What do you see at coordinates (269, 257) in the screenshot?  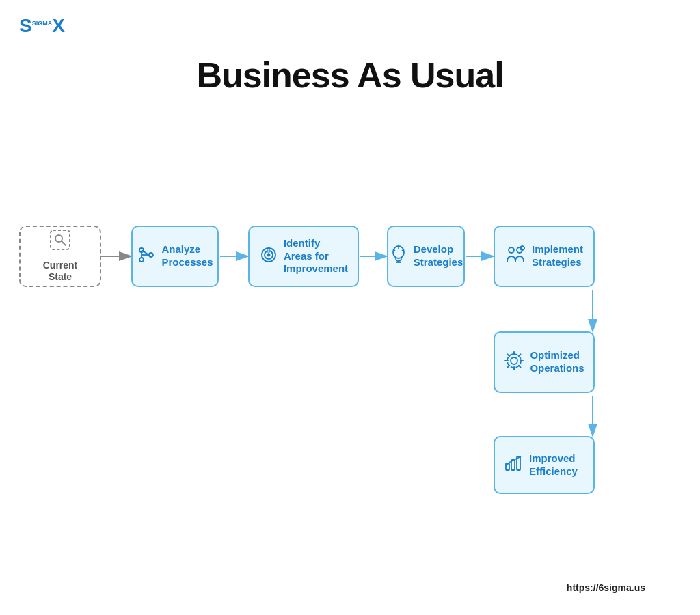 I see `target-icon` at bounding box center [269, 257].